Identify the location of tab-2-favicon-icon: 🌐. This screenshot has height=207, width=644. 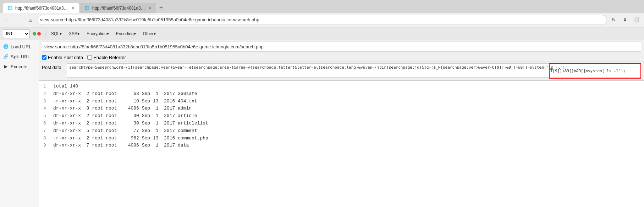
(87, 8).